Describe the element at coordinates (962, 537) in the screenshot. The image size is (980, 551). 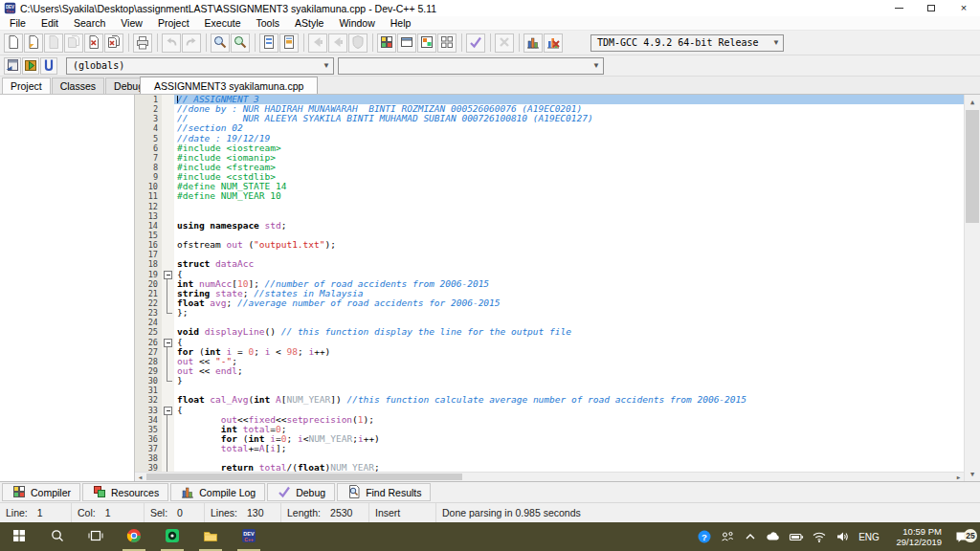
I see `action-center-button: 25` at that location.